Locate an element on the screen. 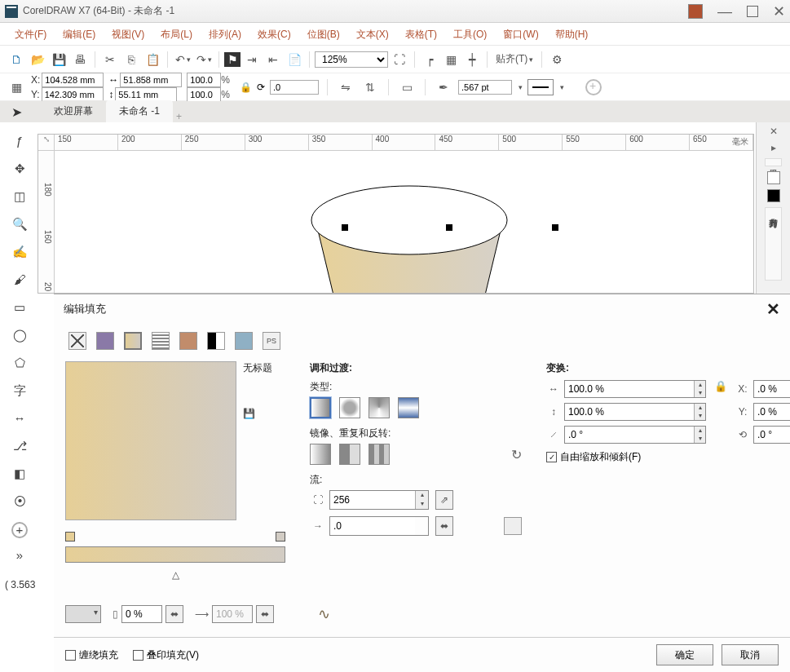 The image size is (790, 672). rectangle-tool-icon: ▭ is located at coordinates (20, 309).